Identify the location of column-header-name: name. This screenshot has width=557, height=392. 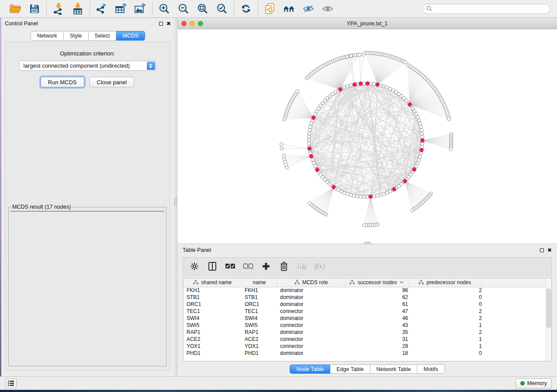
(259, 282).